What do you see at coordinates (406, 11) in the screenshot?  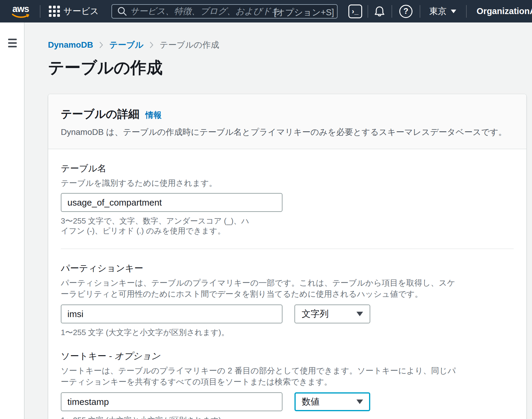 I see `help-icon: ?` at bounding box center [406, 11].